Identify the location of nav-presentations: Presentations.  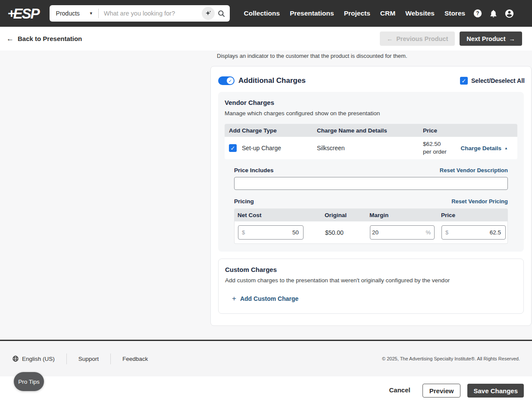
(312, 13).